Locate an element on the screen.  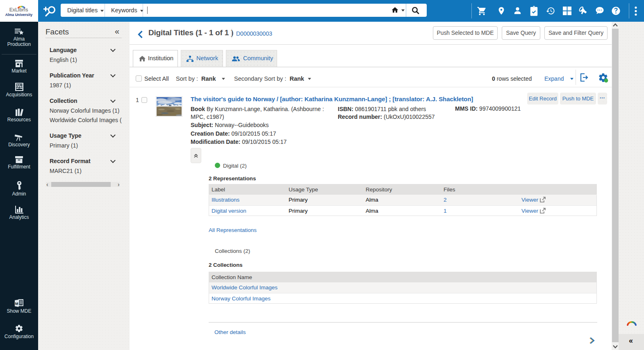
svg-text: Alma University is located at coordinates (19, 15).